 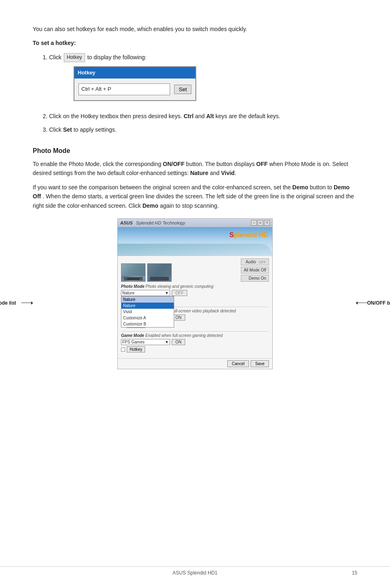 What do you see at coordinates (148, 312) in the screenshot?
I see `dropdown-item-vivid: Vivid` at bounding box center [148, 312].